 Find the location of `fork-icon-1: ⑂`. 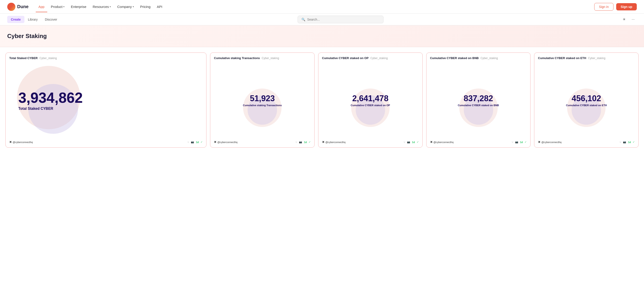

fork-icon-1: ⑂ is located at coordinates (188, 142).